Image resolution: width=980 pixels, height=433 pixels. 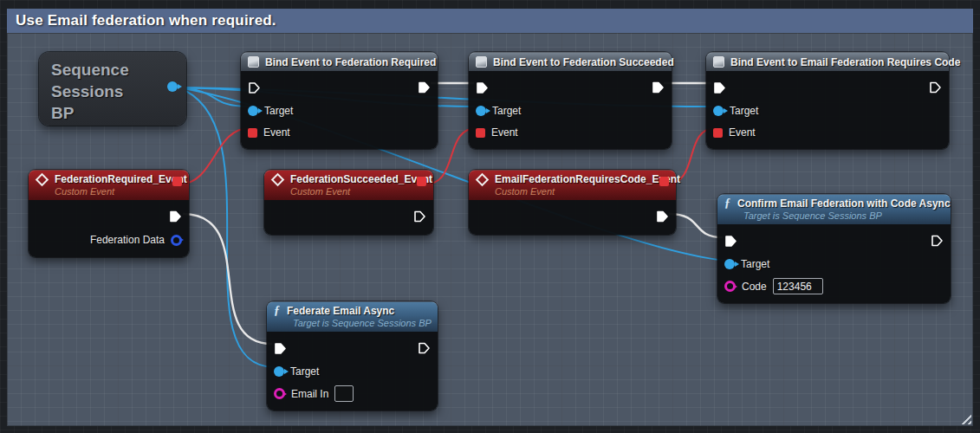 I want to click on node-header: FederationSucceeded_Event Custom Event, so click(x=348, y=185).